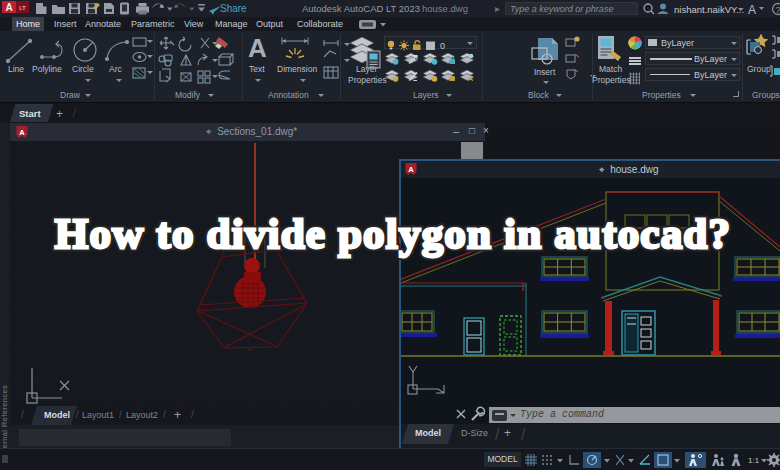  I want to click on svg-text:How to divide polygon in autoc: How to divide polygon in autocad?, so click(393, 234).